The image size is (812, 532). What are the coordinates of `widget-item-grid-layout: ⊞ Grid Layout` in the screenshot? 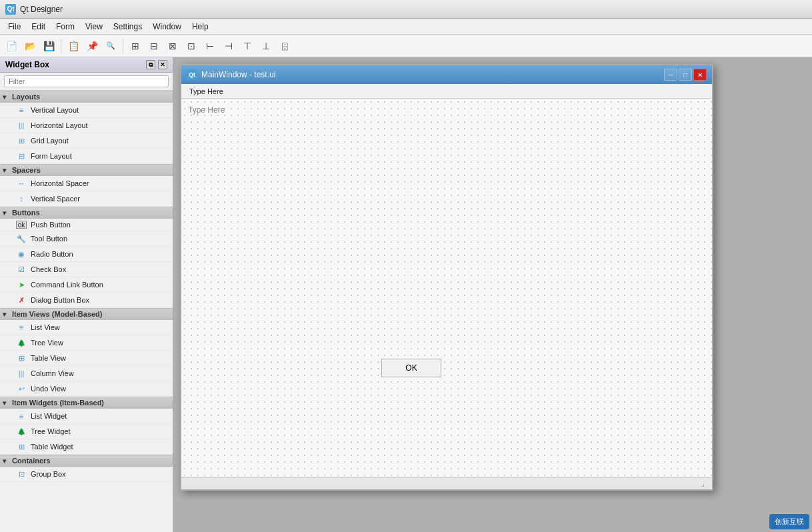 It's located at (87, 141).